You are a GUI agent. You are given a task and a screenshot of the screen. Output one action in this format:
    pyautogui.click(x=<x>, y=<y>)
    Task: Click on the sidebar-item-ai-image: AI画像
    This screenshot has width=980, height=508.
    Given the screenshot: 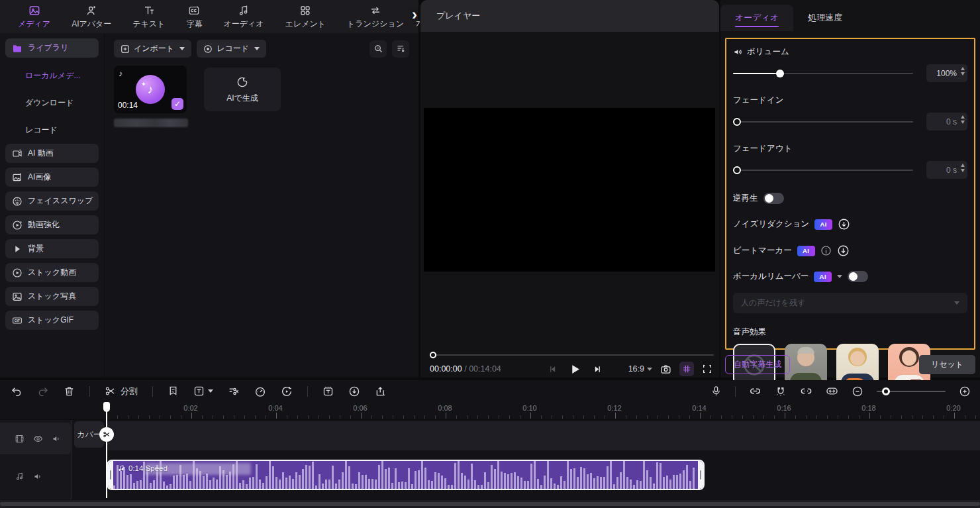 What is the action you would take?
    pyautogui.click(x=52, y=178)
    